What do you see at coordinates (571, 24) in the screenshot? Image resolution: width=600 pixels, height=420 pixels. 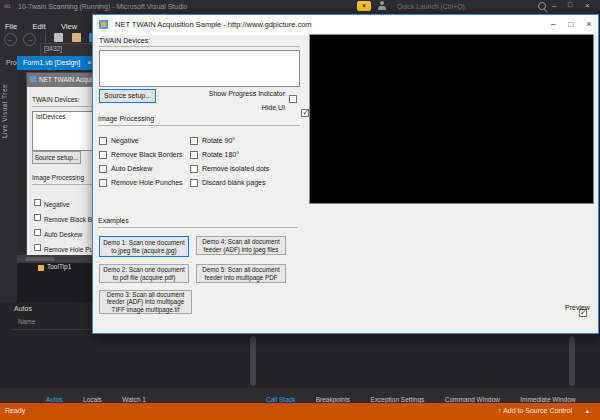 I see `dialog-maximize-button: □` at bounding box center [571, 24].